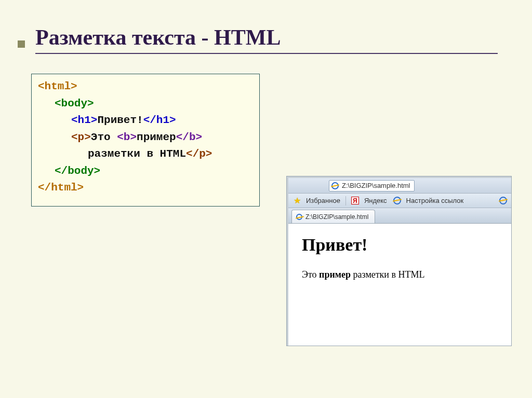  What do you see at coordinates (400, 284) in the screenshot?
I see `rendered-page: Привет! Это пример разметки в HTML` at bounding box center [400, 284].